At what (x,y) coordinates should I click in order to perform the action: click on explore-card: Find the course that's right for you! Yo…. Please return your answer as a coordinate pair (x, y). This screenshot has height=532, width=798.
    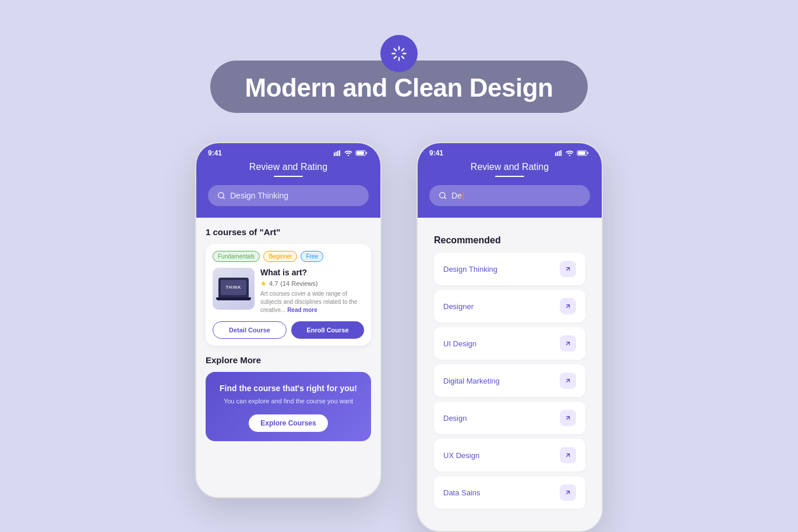
    Looking at the image, I should click on (288, 406).